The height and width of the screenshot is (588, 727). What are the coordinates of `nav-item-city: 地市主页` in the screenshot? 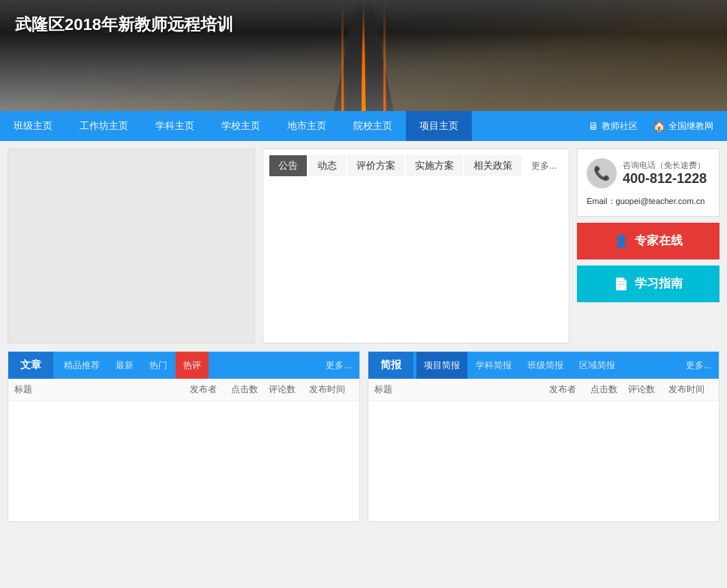 It's located at (307, 126).